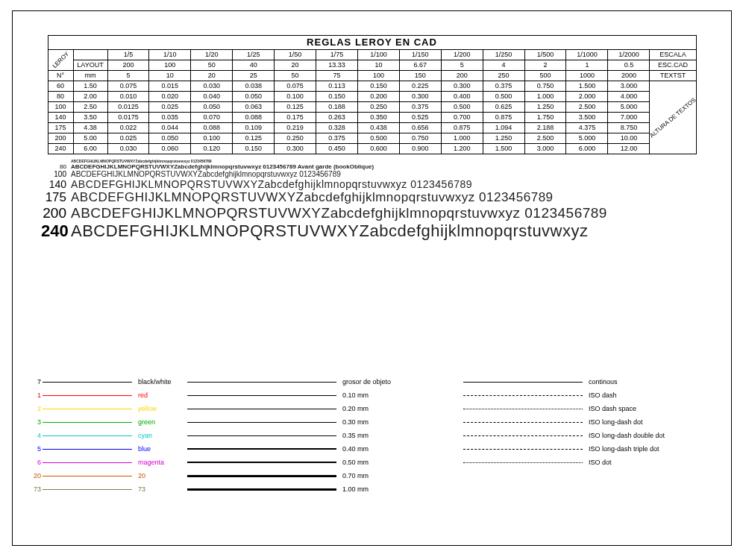  I want to click on linetype-item: ISO dot, so click(590, 462).